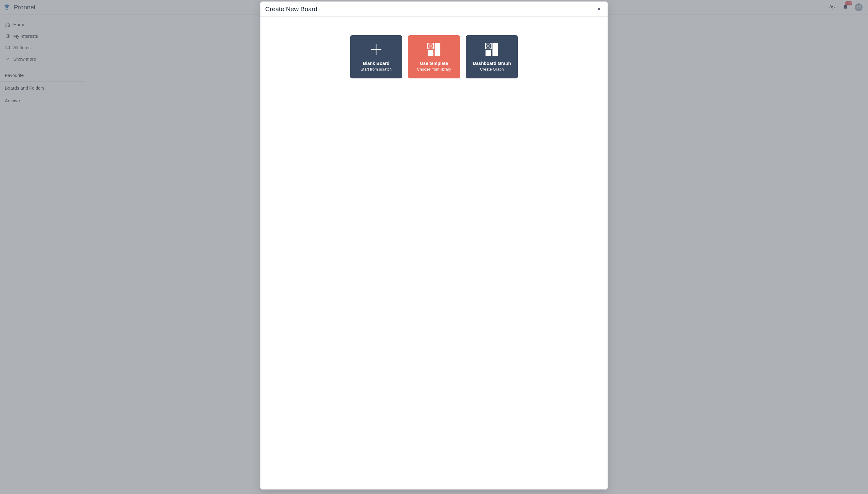 The image size is (868, 494). What do you see at coordinates (434, 57) in the screenshot?
I see `option-use-template: Use template Choose from library` at bounding box center [434, 57].